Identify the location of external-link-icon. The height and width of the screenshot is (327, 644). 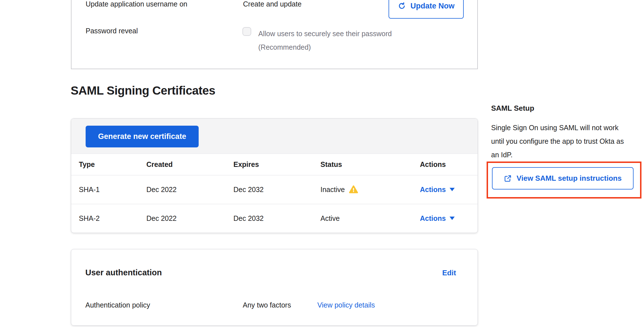
(508, 178).